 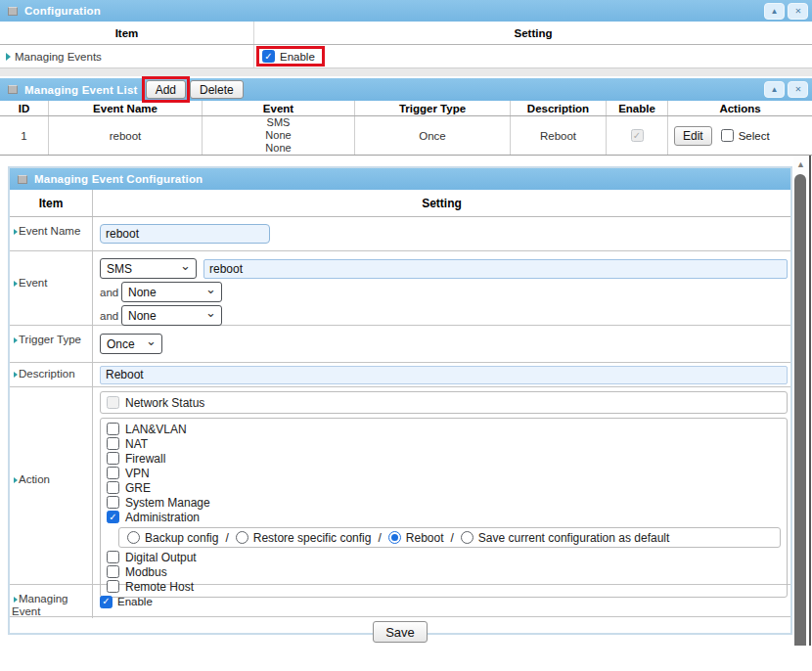 What do you see at coordinates (172, 315) in the screenshot?
I see `event-and2-select: None ⌄` at bounding box center [172, 315].